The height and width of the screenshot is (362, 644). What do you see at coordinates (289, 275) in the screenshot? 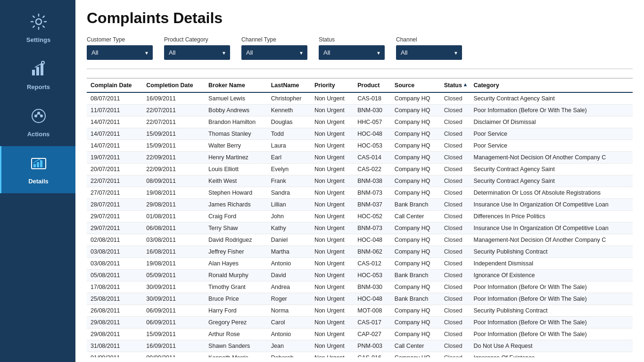
I see `cell-15-3: David` at bounding box center [289, 275].